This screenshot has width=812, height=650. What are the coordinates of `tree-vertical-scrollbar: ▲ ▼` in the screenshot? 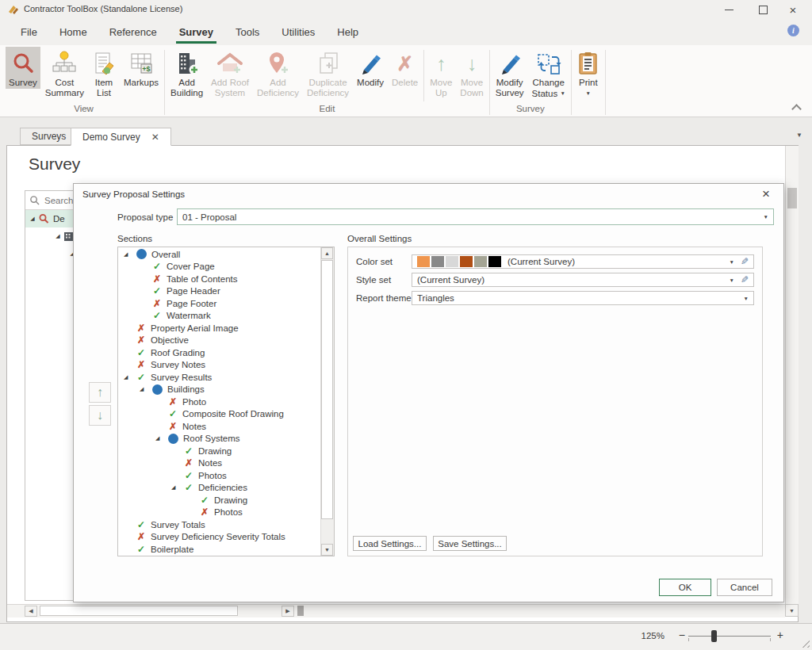 It's located at (327, 401).